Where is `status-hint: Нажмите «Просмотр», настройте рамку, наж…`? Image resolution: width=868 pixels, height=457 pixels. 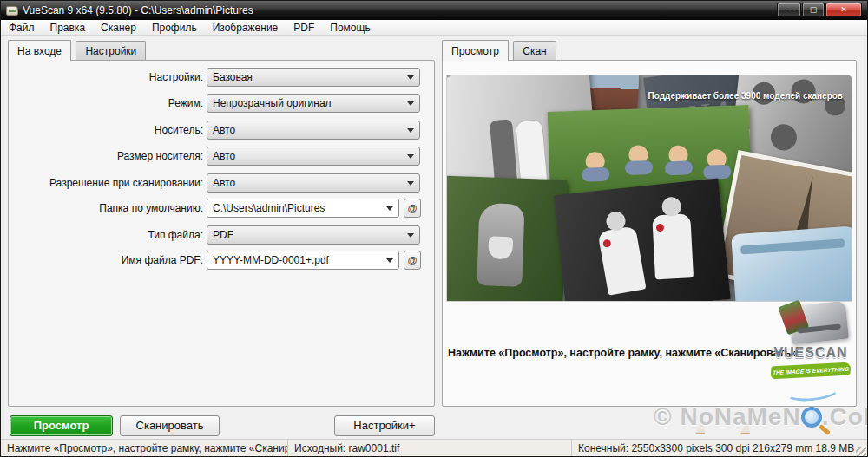 status-hint: Нажмите «Просмотр», настройте рамку, наж… is located at coordinates (144, 448).